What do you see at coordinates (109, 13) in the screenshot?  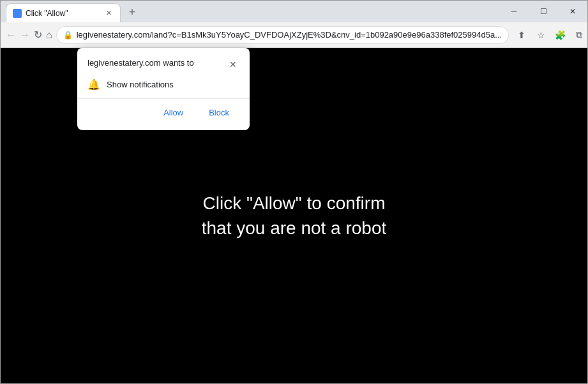 I see `tab-close-button: ✕` at bounding box center [109, 13].